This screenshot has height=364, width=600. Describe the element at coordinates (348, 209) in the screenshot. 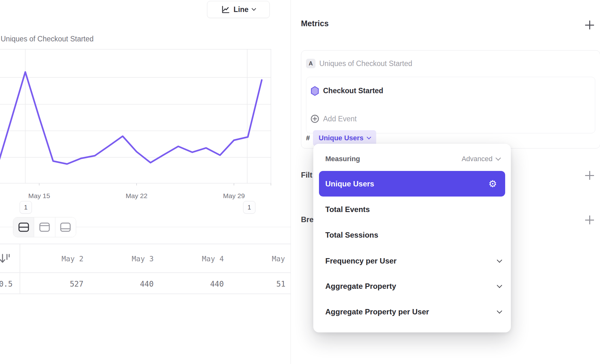

I see `menu-item-label: Total Events` at that location.